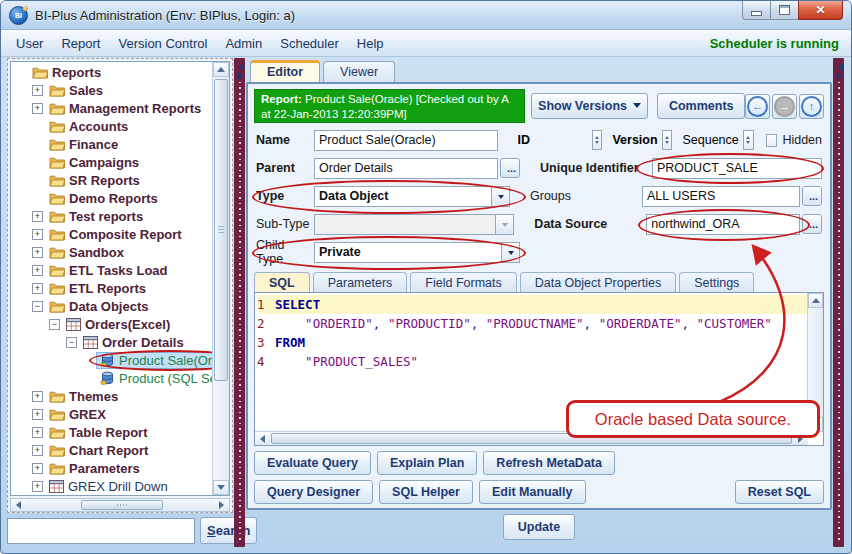 This screenshot has height=554, width=852. Describe the element at coordinates (812, 224) in the screenshot. I see `data-source-browse-button: ...` at that location.